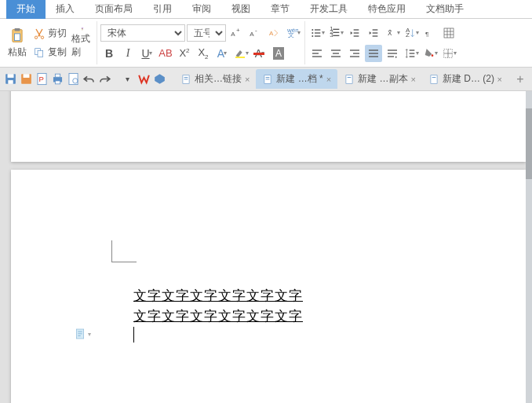  What do you see at coordinates (162, 9) in the screenshot?
I see `menu-ref: 引用` at bounding box center [162, 9].